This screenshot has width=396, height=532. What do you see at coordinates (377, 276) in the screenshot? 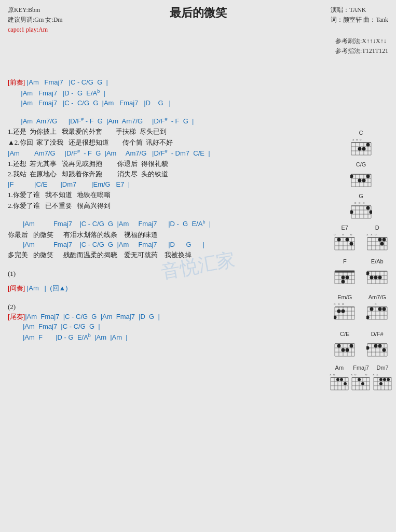
I see `chord-EAb-diagram` at bounding box center [377, 276].